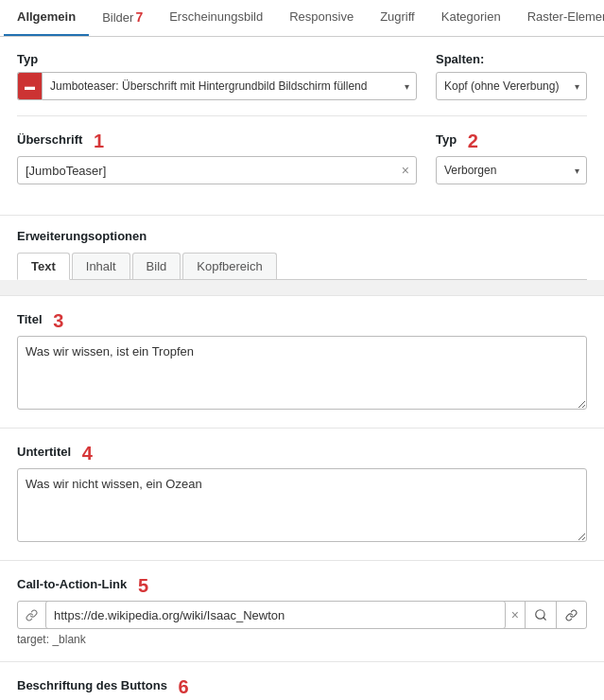  Describe the element at coordinates (511, 141) in the screenshot. I see `typ2-label: Typ 2` at that location.